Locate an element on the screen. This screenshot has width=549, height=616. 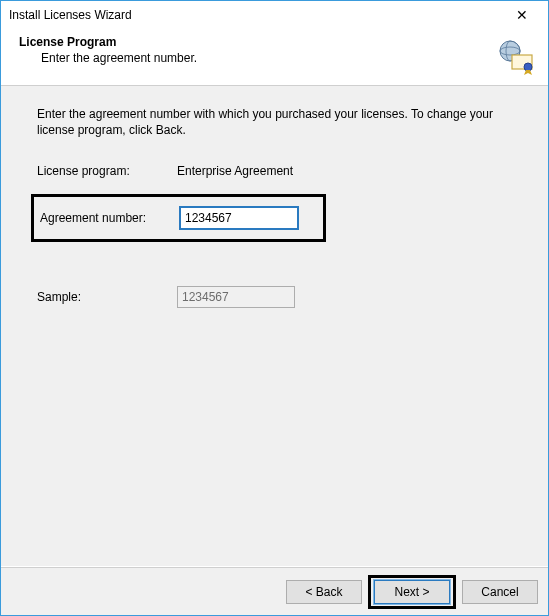
back-button: < Back is located at coordinates (324, 592).